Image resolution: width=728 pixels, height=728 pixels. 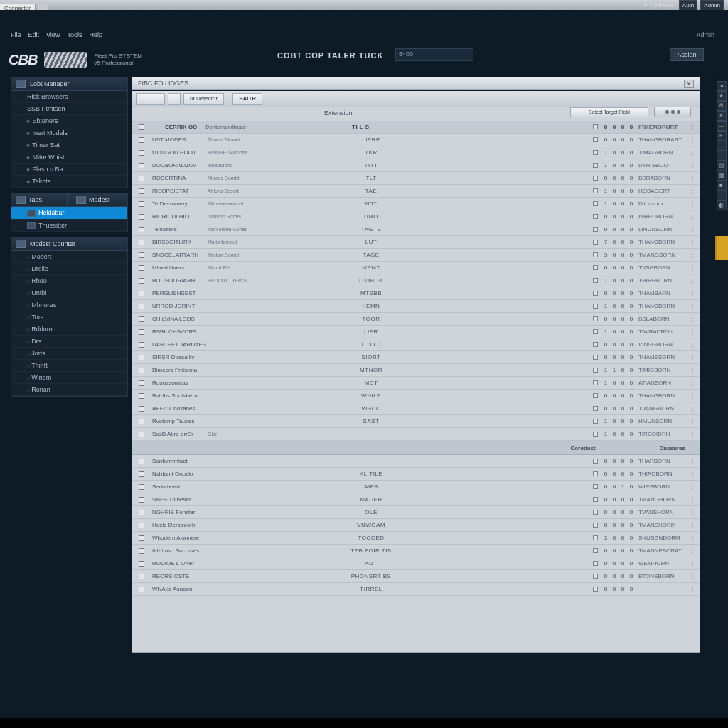 What do you see at coordinates (416, 500) in the screenshot?
I see `table-row: SNFS ThibeserMADER0000TMANGHORN¦` at bounding box center [416, 500].